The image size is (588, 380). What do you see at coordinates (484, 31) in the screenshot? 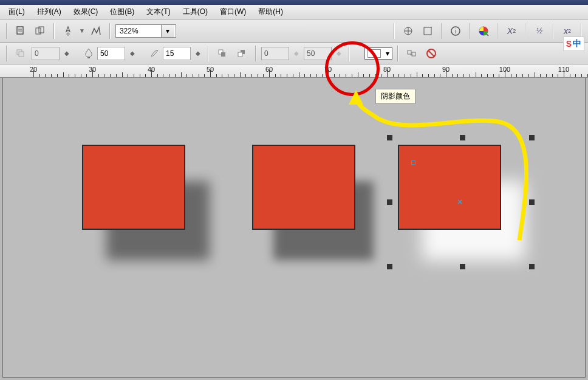
I see `color-wheel-icon` at bounding box center [484, 31].